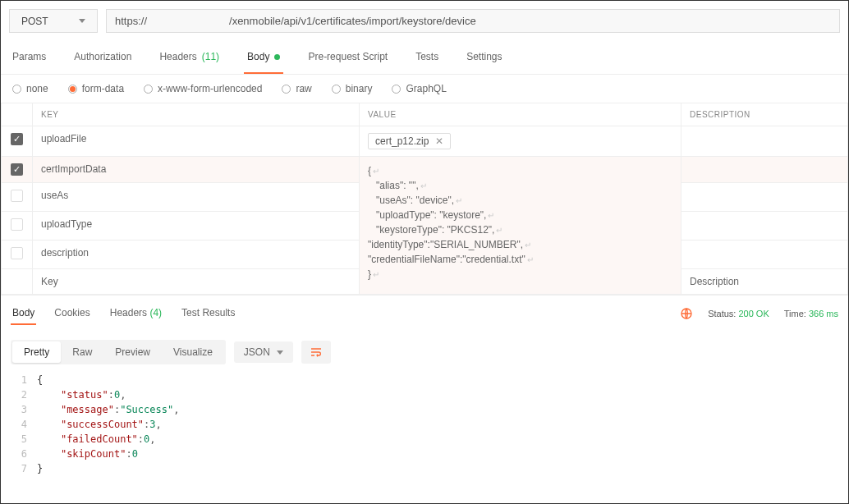 This screenshot has width=849, height=504. What do you see at coordinates (424, 352) in the screenshot?
I see `view-bar: Pretty Raw Preview Visualize JSON` at bounding box center [424, 352].